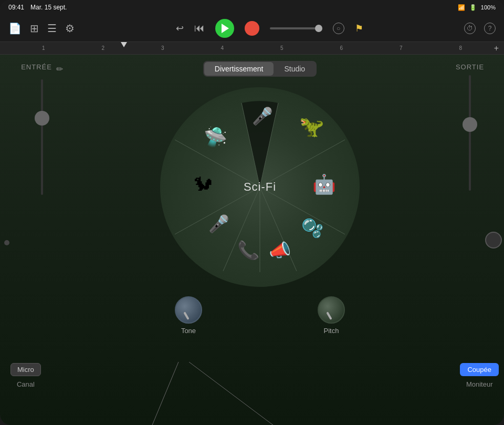 Image resolution: width=504 pixels, height=425 pixels. I want to click on robot-emoji: 🤖, so click(324, 184).